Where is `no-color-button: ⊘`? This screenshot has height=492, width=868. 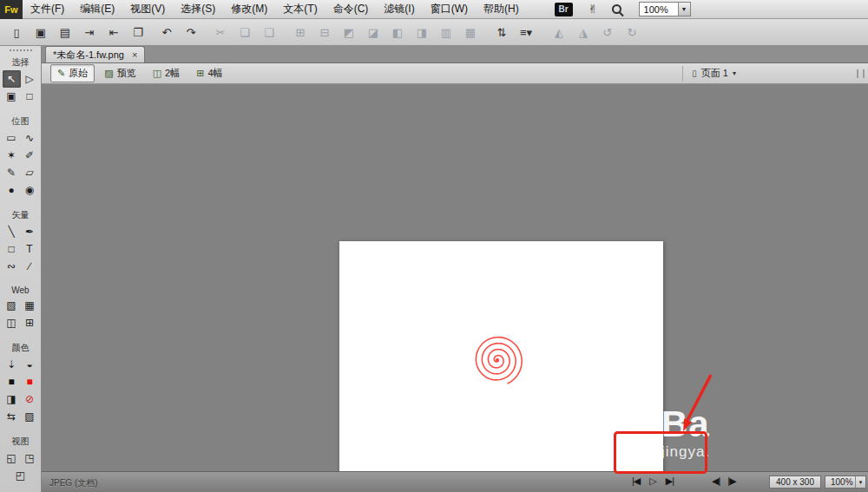
no-color-button: ⊘ is located at coordinates (30, 399).